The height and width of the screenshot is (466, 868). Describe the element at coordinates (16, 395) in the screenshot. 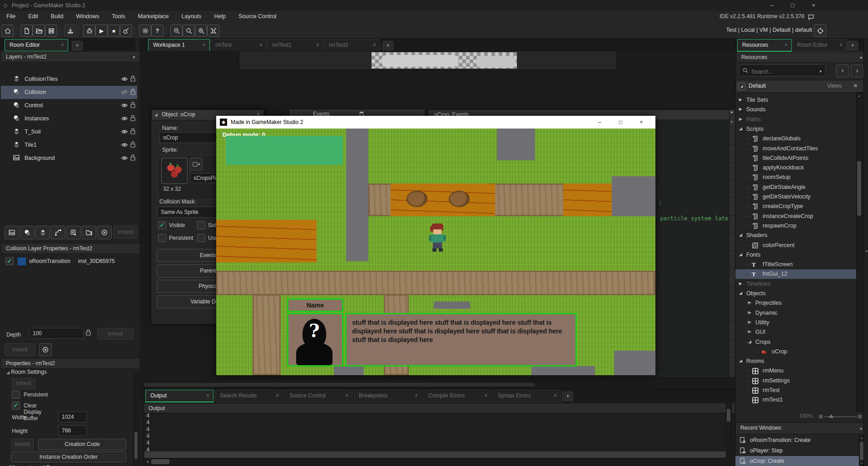

I see `persistent-checkbox` at that location.